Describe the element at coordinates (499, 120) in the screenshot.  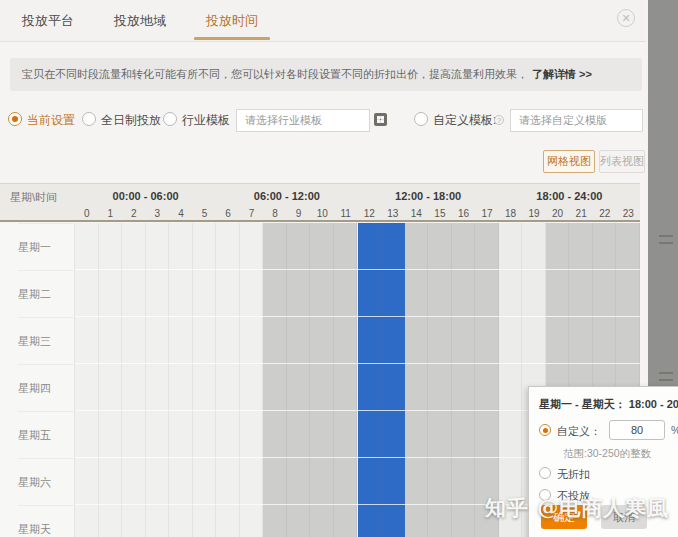
I see `help-icon: ?` at that location.